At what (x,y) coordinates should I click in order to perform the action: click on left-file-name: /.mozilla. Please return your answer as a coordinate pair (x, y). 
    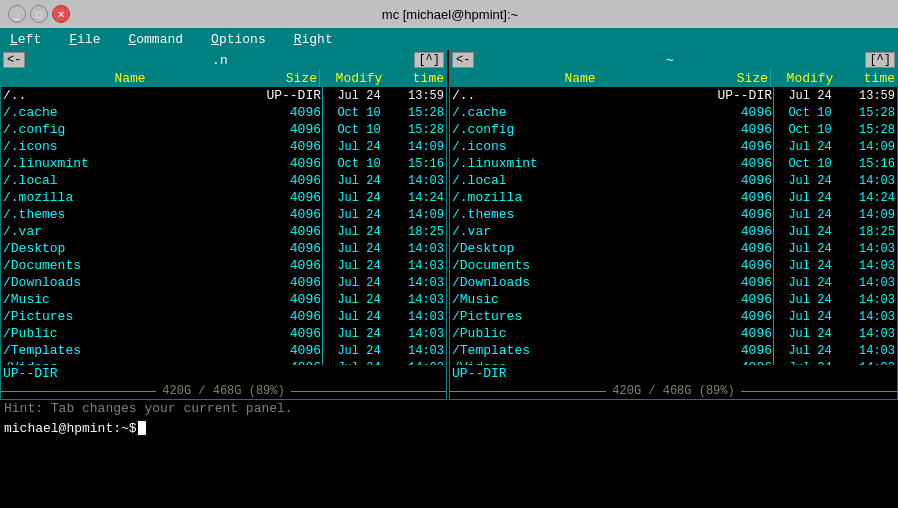
    Looking at the image, I should click on (132, 198).